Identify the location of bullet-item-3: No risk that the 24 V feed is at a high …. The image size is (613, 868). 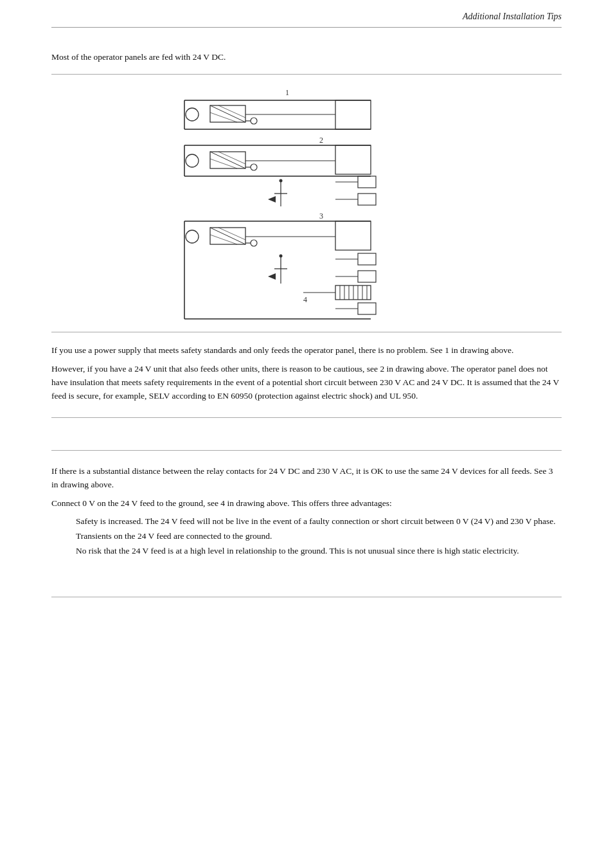
(319, 552).